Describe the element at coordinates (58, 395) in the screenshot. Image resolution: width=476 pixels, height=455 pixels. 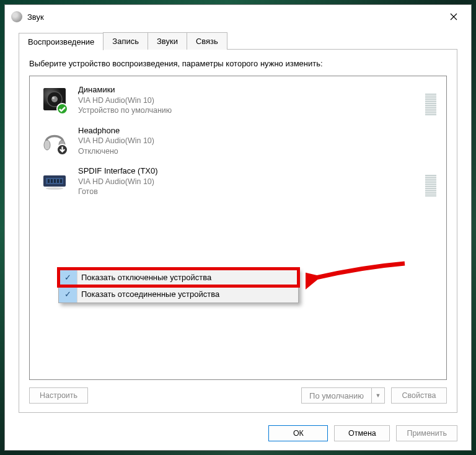
I see `configure-button: Настроить` at that location.